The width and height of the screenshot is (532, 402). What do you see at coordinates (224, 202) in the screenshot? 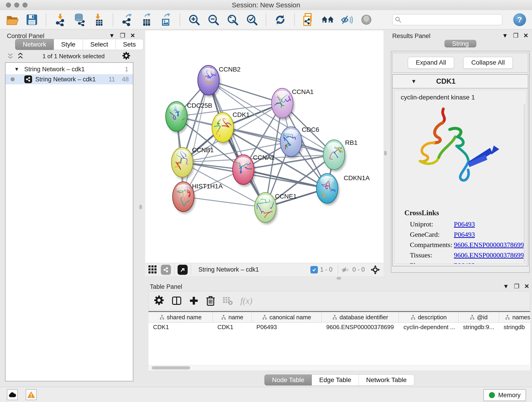
I see `edge-HIST1H1A-CCNE1` at bounding box center [224, 202].